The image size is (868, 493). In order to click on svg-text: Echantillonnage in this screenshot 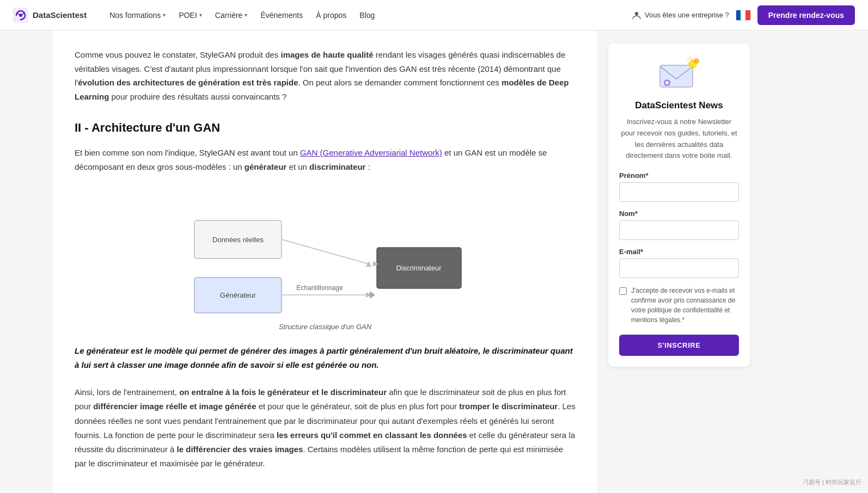, I will do `click(320, 288)`.